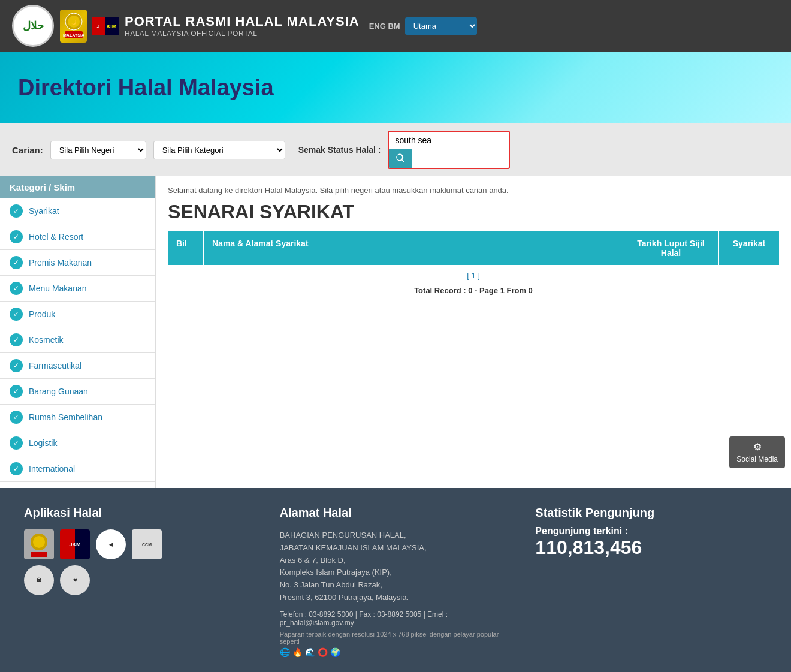  Describe the element at coordinates (473, 191) in the screenshot. I see `welcome-text: Selamat datang ke direktori Halal Malays…` at that location.